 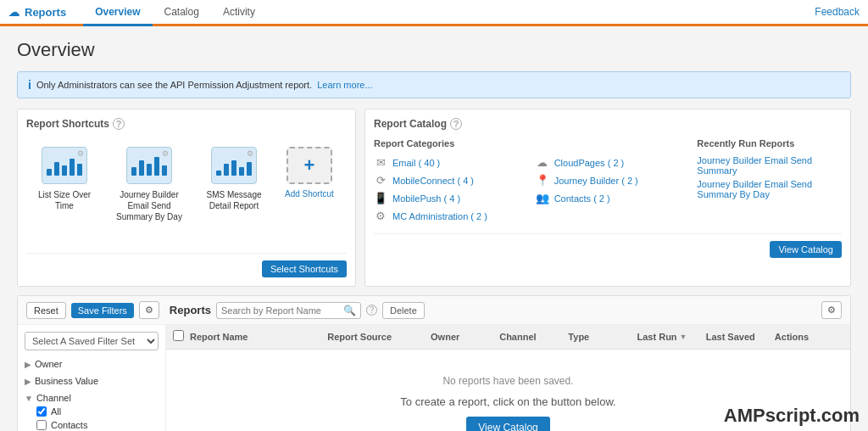 I want to click on save-filters-button: Save Filters, so click(x=103, y=311).